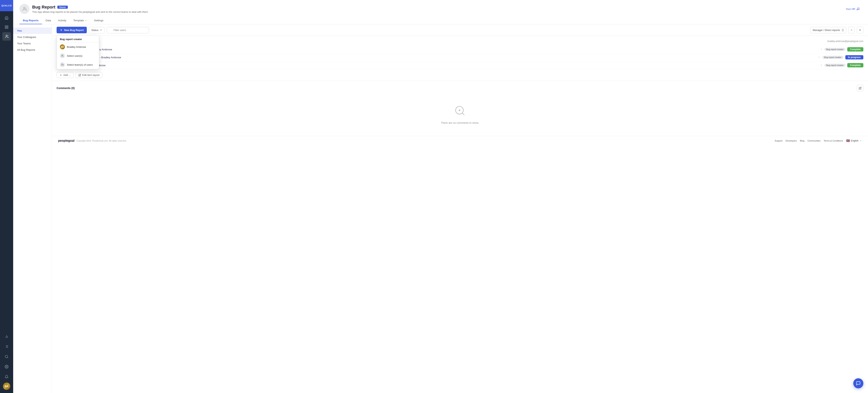 The height and width of the screenshot is (393, 868). I want to click on footer-link-communities: Communities, so click(814, 141).